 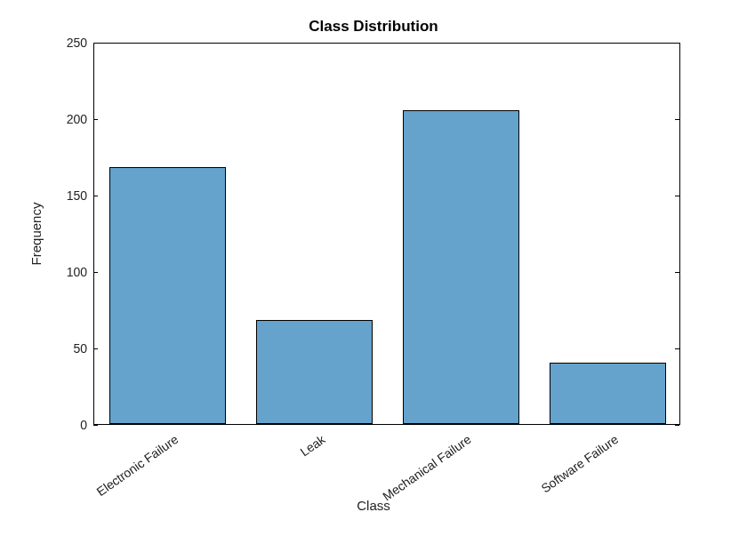 I want to click on x-axis-label: Class, so click(x=374, y=505).